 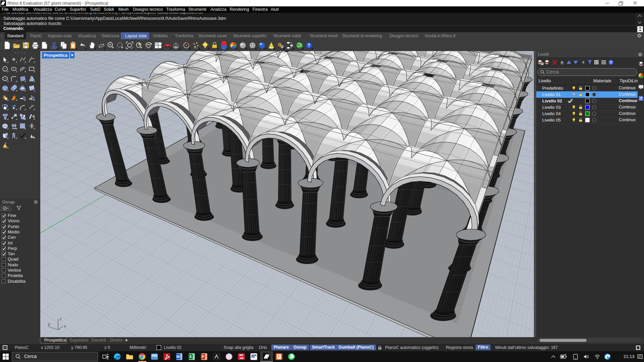 What do you see at coordinates (203, 357) in the screenshot?
I see `svg-text: P` at bounding box center [203, 357].